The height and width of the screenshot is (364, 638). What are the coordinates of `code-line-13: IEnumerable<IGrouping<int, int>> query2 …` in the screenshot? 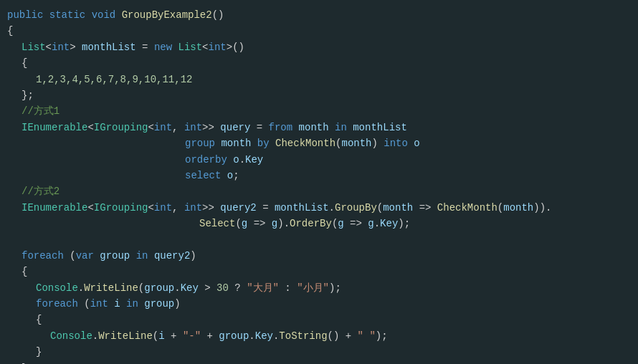 It's located at (330, 208).